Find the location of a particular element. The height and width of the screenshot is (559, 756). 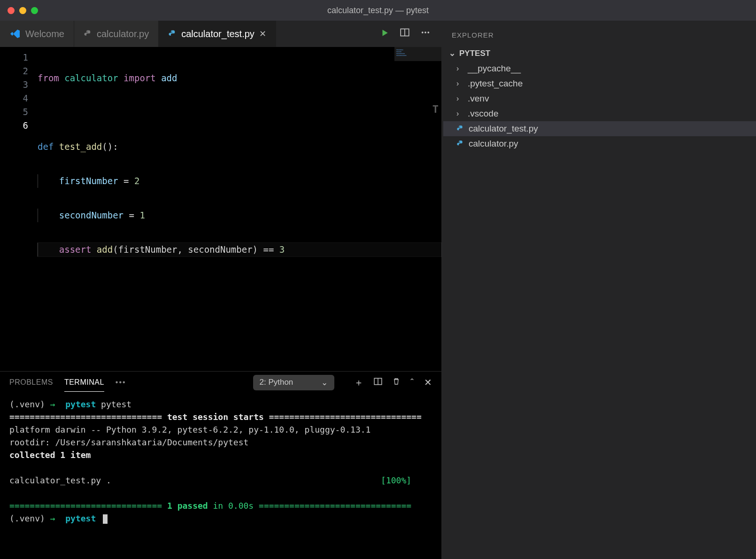

minimize-window-button is located at coordinates (23, 10).